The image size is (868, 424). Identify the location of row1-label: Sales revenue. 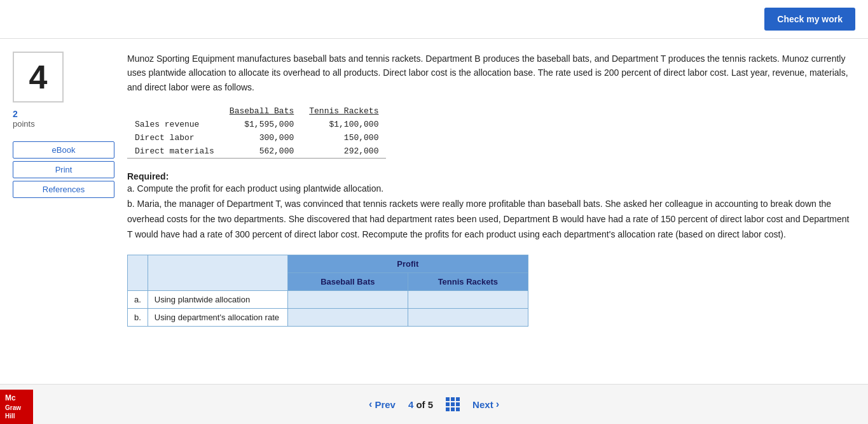
(174, 125).